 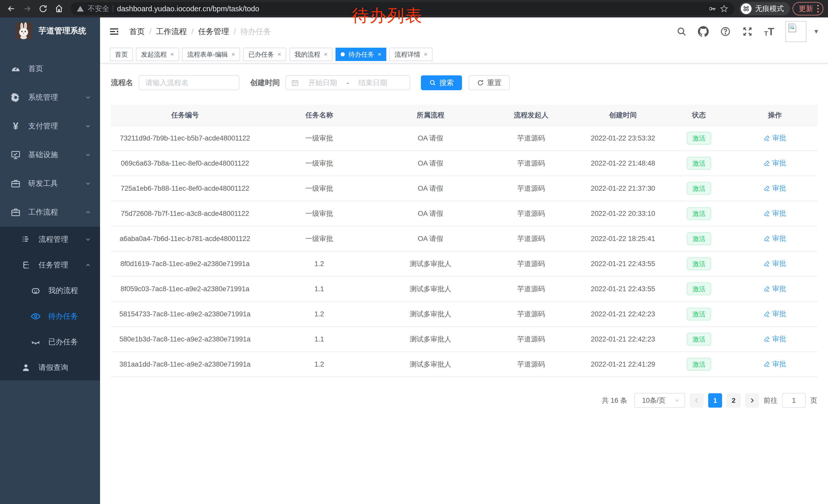 What do you see at coordinates (796, 32) in the screenshot?
I see `user-avatar` at bounding box center [796, 32].